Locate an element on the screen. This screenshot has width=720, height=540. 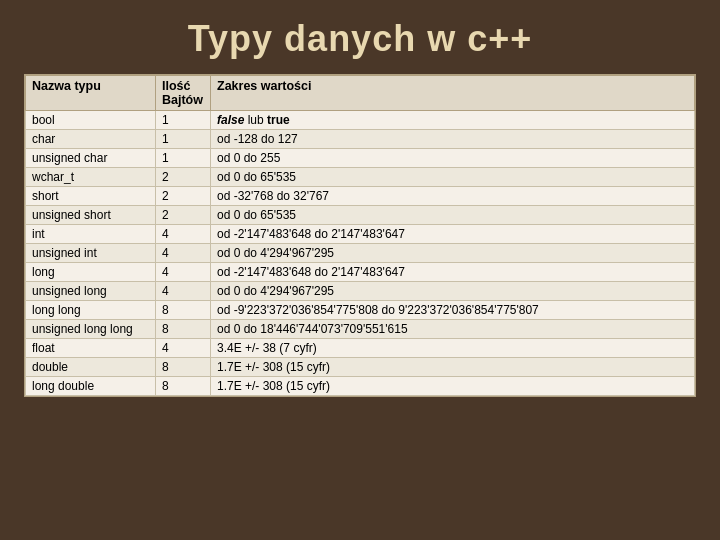
table-header-row: Nazwa typu IlośćBajtów Zakres wartości is located at coordinates (360, 94).